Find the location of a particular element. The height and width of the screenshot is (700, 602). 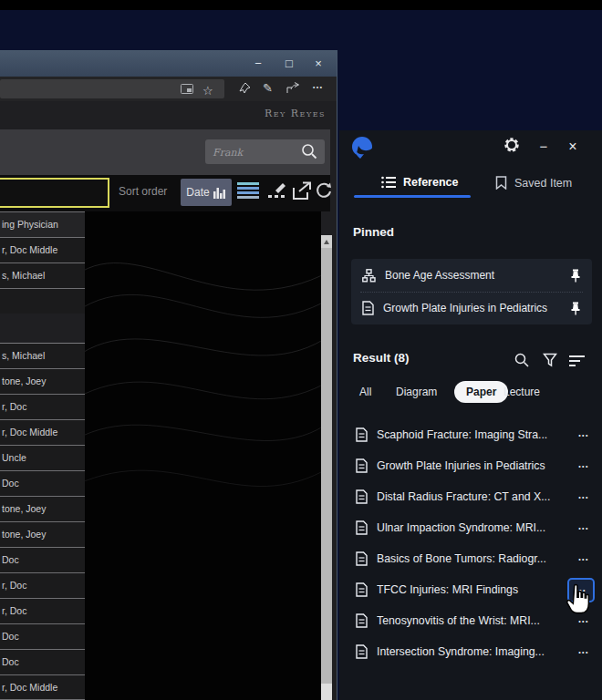

browser-menu-icon: … is located at coordinates (317, 85).